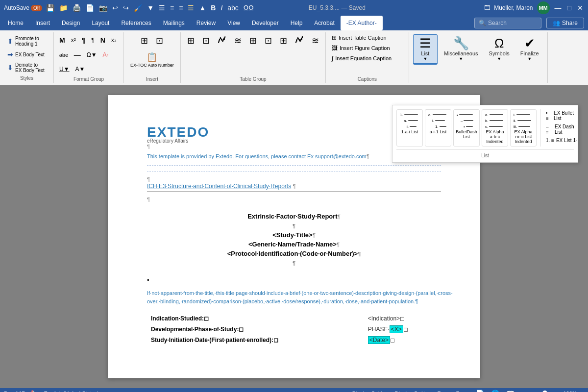 The width and height of the screenshot is (588, 392). Describe the element at coordinates (362, 23) in the screenshot. I see `menu-ex-author: -EX Author-` at that location.